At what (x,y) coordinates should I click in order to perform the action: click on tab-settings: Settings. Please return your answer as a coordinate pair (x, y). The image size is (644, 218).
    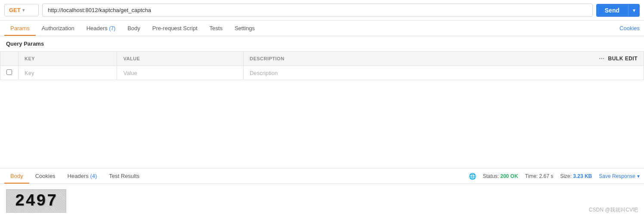
    Looking at the image, I should click on (245, 28).